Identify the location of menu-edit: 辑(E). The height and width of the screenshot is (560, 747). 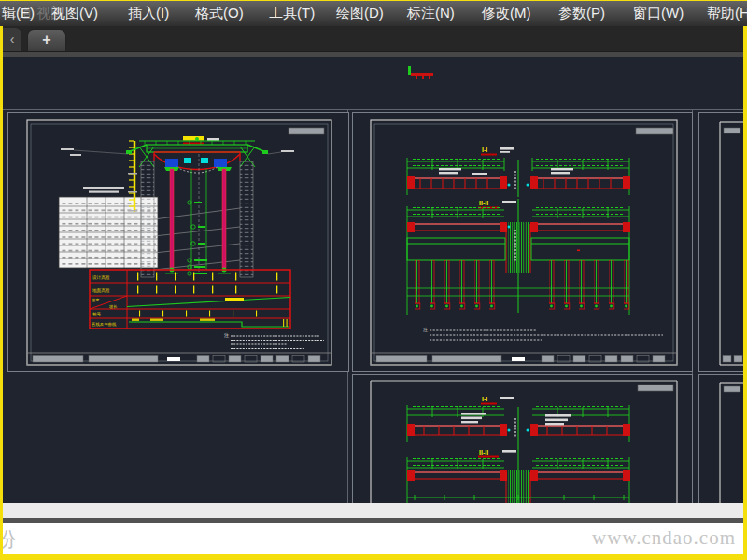
(19, 13).